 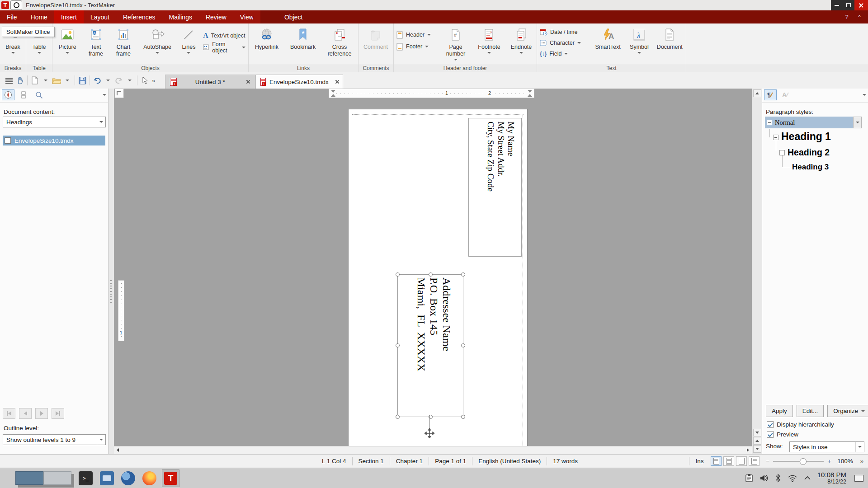 What do you see at coordinates (107, 478) in the screenshot?
I see `file-manager-app-icon` at bounding box center [107, 478].